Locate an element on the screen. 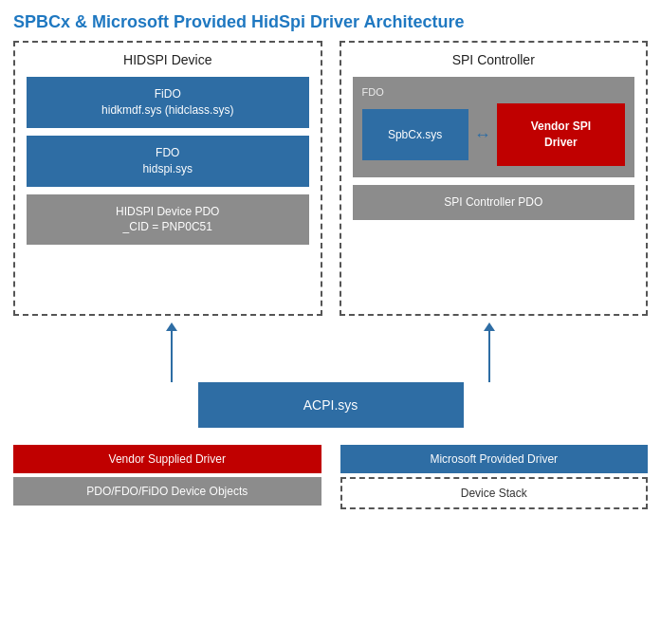 This screenshot has height=644, width=661. acpi-block: ACPI.sys is located at coordinates (331, 405).